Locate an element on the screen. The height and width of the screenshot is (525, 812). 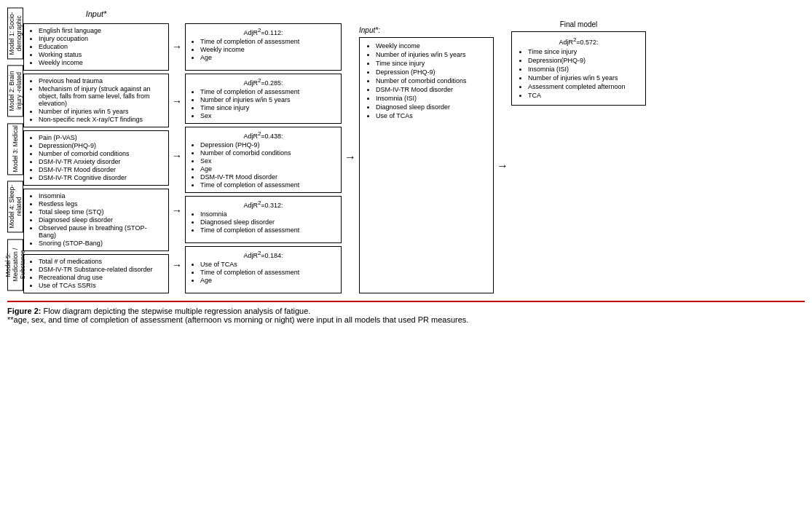
input-item: Diagnosed sleep disorder is located at coordinates (101, 220).